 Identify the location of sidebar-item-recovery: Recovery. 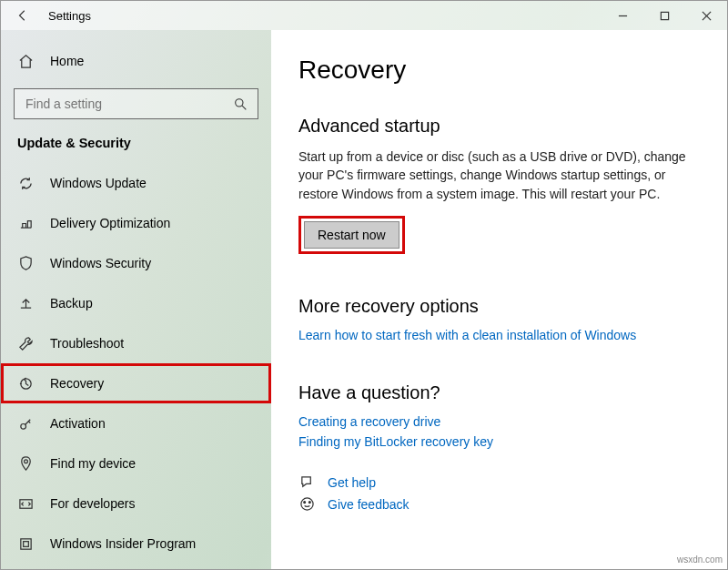
(136, 383).